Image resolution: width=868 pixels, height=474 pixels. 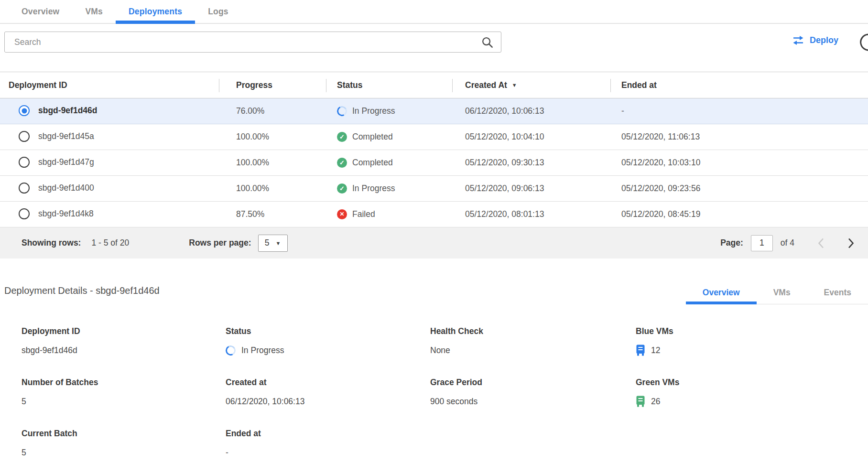 What do you see at coordinates (798, 40) in the screenshot?
I see `deploy-swap-arrows-icon` at bounding box center [798, 40].